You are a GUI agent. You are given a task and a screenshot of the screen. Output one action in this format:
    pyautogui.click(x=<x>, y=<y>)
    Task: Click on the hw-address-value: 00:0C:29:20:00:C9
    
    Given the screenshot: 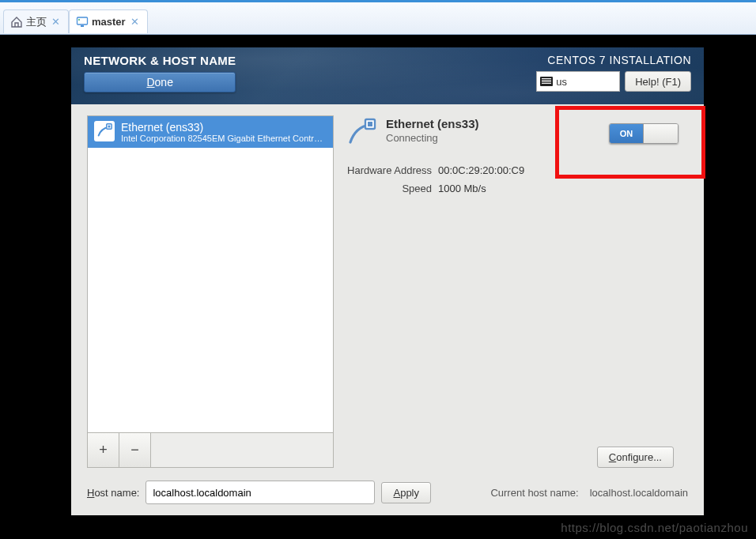 What is the action you would take?
    pyautogui.click(x=481, y=171)
    